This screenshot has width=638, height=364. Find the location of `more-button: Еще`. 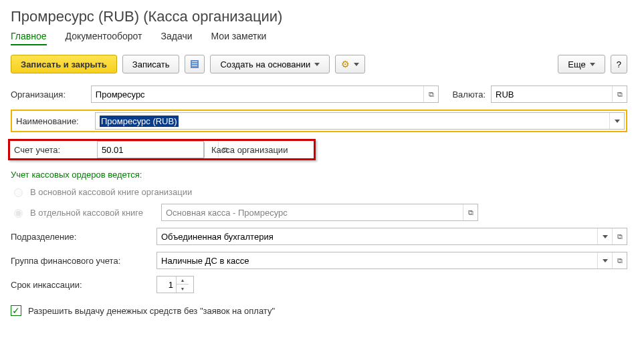

more-button: Еще is located at coordinates (581, 64).